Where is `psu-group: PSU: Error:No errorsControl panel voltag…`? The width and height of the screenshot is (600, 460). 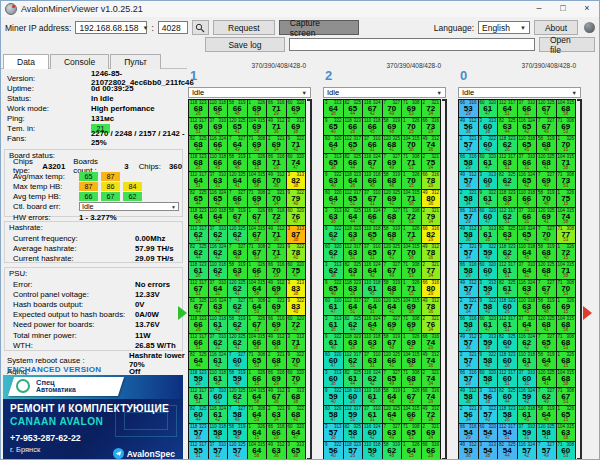 psu-group: PSU: Error:No errorsControl panel voltag… is located at coordinates (94, 309).